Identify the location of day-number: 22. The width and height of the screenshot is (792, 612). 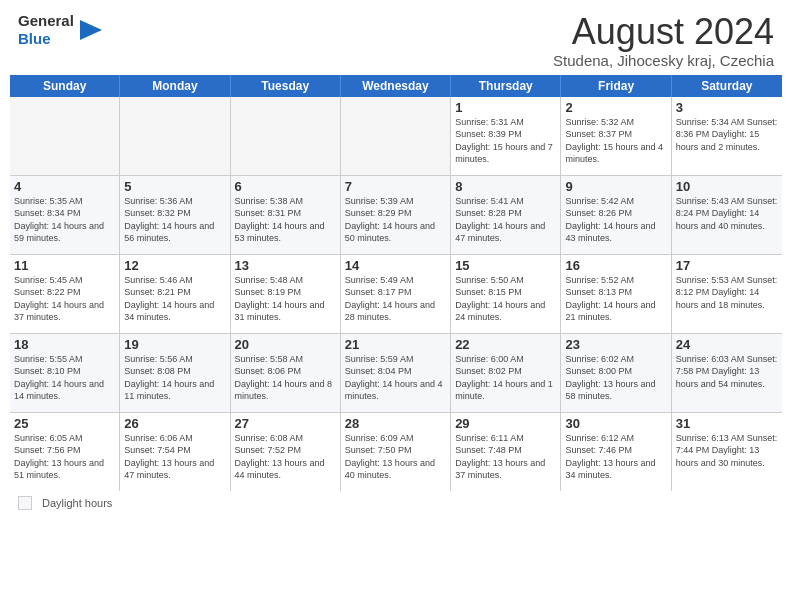
(506, 344).